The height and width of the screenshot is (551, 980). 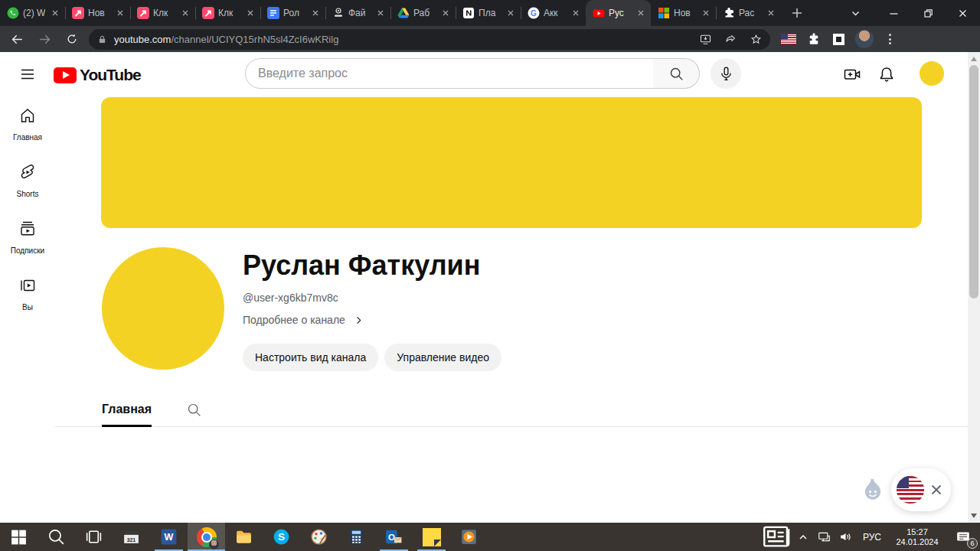 I want to click on you-icon, so click(x=28, y=287).